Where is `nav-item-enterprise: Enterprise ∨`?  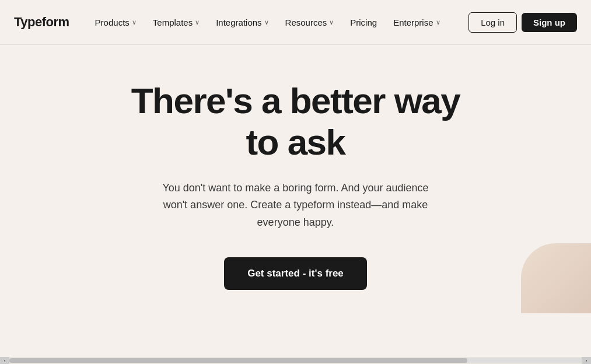 nav-item-enterprise: Enterprise ∨ is located at coordinates (417, 22).